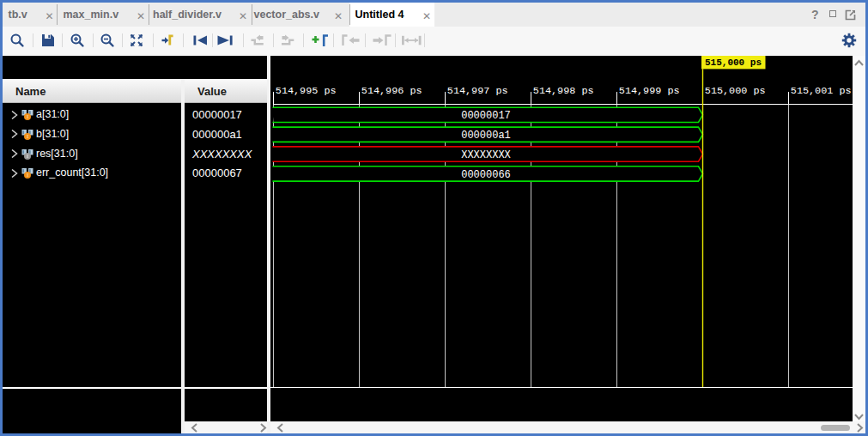 The width and height of the screenshot is (868, 436). Describe the element at coordinates (563, 91) in the screenshot. I see `svg-text: 514,998 ps` at that location.